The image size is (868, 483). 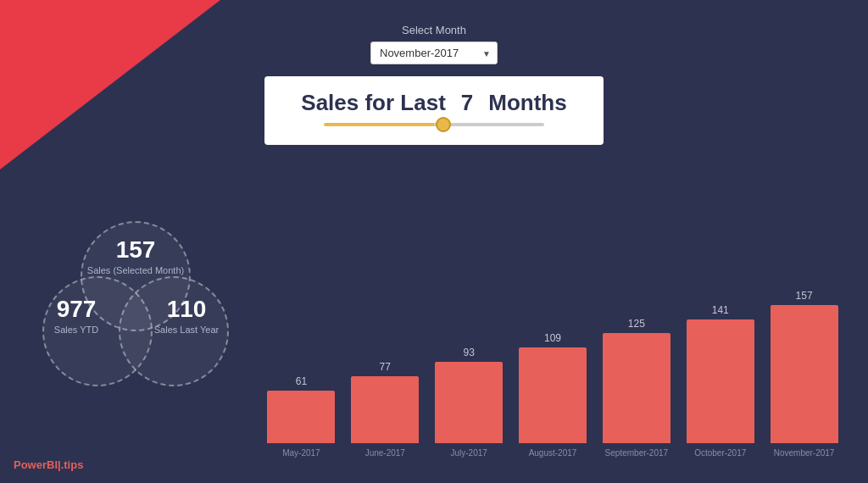 What do you see at coordinates (186, 330) in the screenshot?
I see `venn-right-desc: Sales Last Year` at bounding box center [186, 330].